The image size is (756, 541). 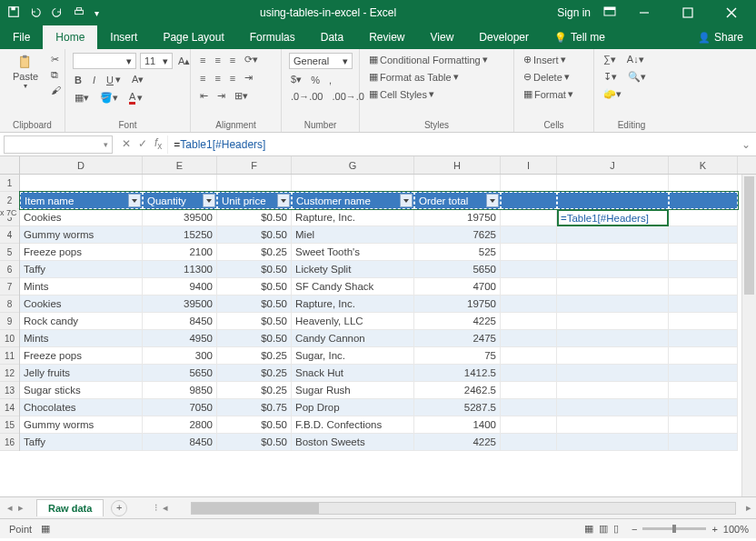 I want to click on vertical-scrollbar, so click(x=749, y=336).